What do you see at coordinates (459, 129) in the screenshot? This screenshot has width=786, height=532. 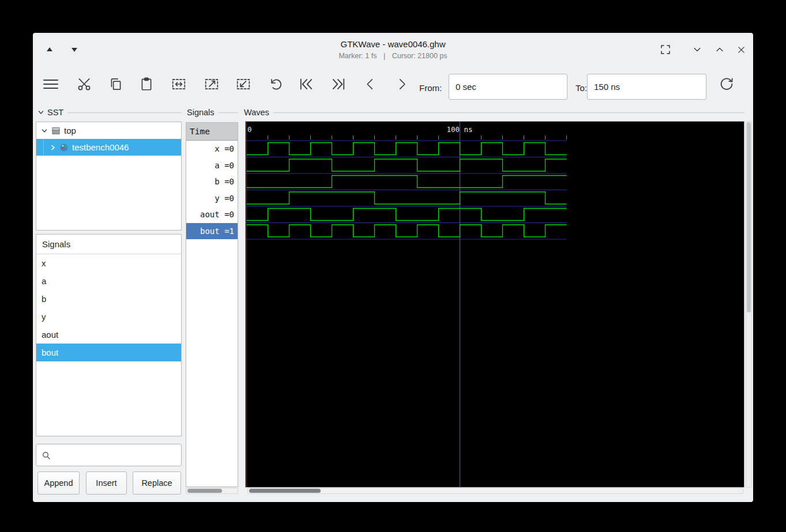 I see `timebar-mid-label: 100 ns` at bounding box center [459, 129].